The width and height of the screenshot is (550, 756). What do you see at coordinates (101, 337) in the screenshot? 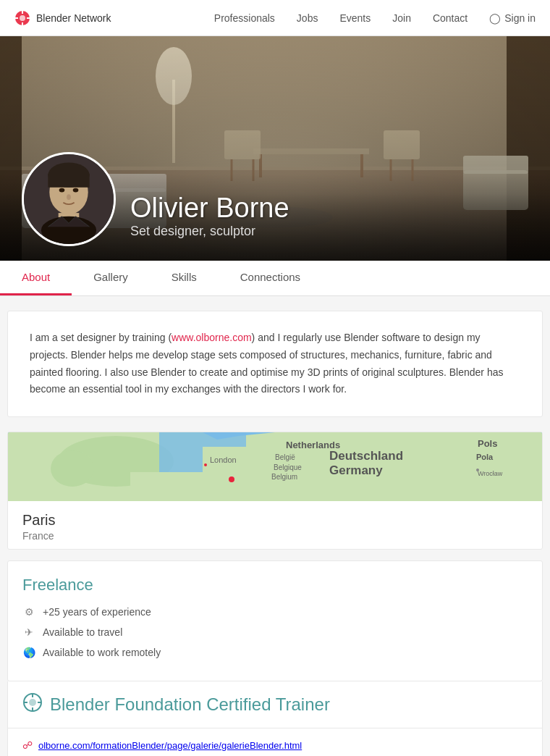
I see `bio-part1: I am a set designer by training (` at bounding box center [101, 337].